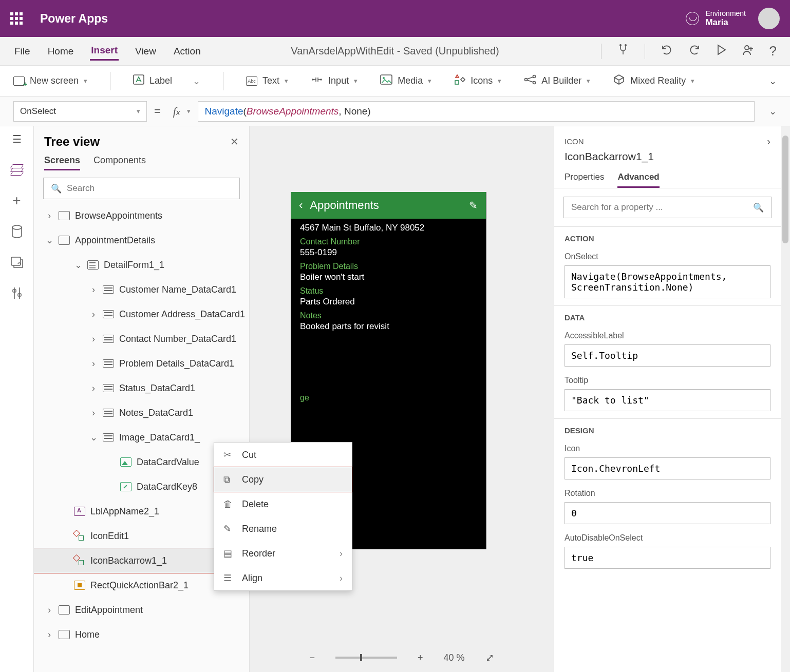 Image resolution: width=790 pixels, height=672 pixels. What do you see at coordinates (668, 355) in the screenshot?
I see `accessiblelabel-value: Self.Tooltip` at bounding box center [668, 355].